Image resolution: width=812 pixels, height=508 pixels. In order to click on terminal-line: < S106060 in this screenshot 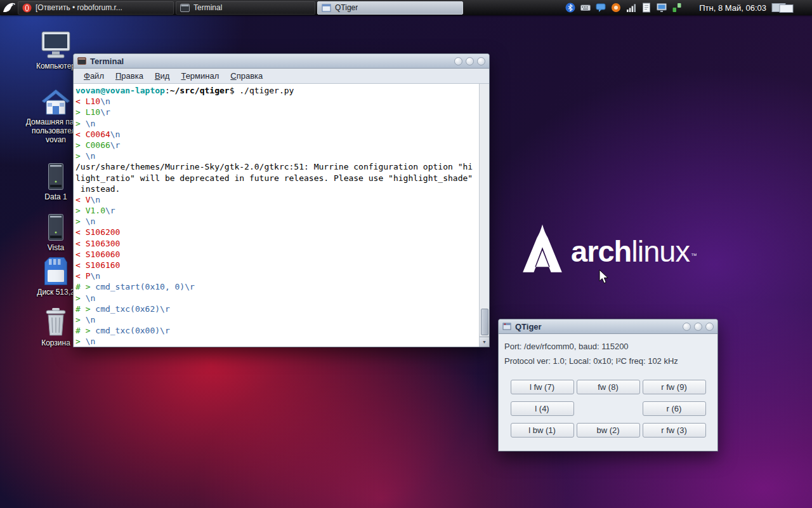, I will do `click(277, 254)`.